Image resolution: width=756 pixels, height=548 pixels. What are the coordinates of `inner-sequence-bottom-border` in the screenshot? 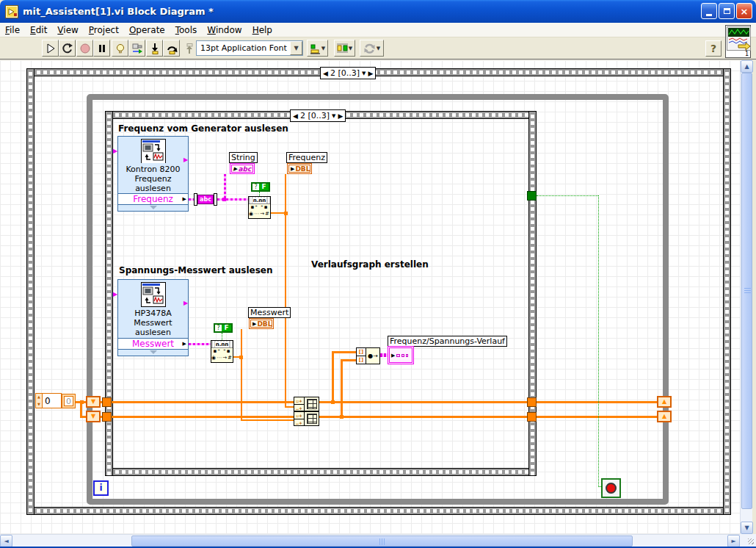 It's located at (321, 472).